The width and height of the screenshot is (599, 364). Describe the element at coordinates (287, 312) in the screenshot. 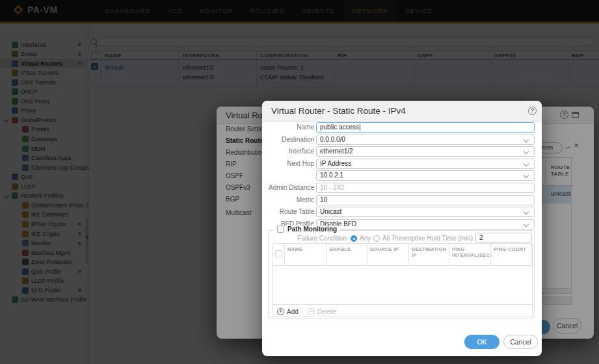

I see `add-button: + Add` at that location.